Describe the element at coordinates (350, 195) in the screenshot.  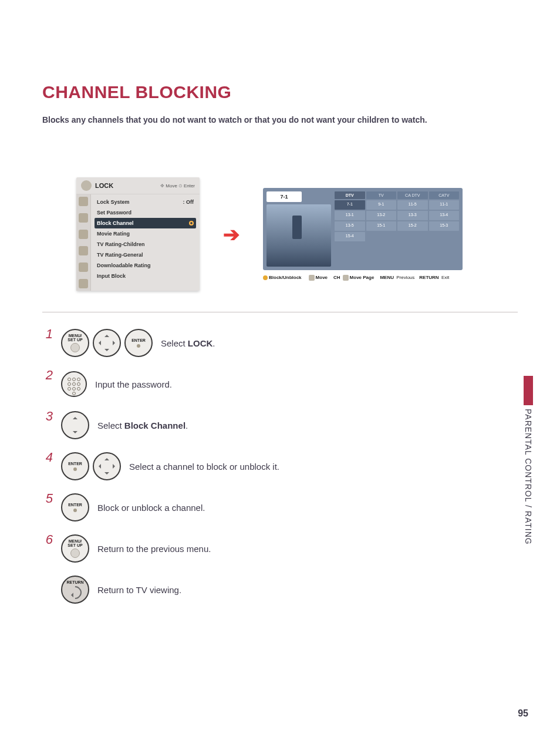
I see `channel-tab: DTV` at that location.